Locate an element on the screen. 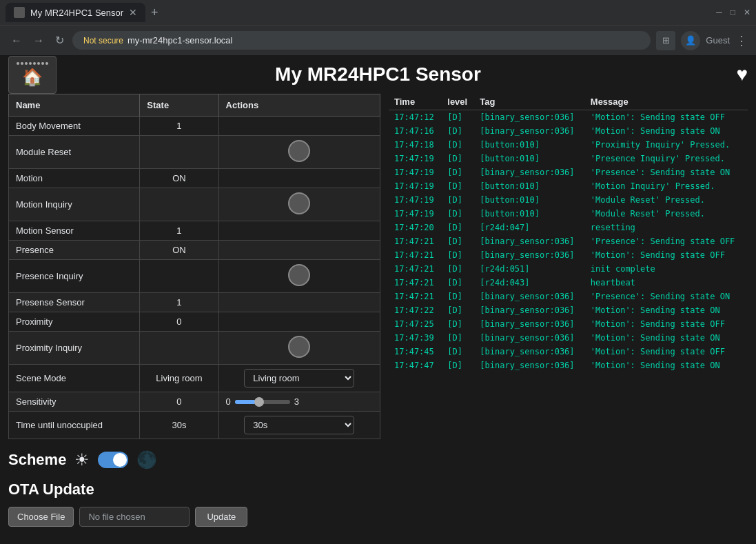  sensor-name: Presence is located at coordinates (74, 250).